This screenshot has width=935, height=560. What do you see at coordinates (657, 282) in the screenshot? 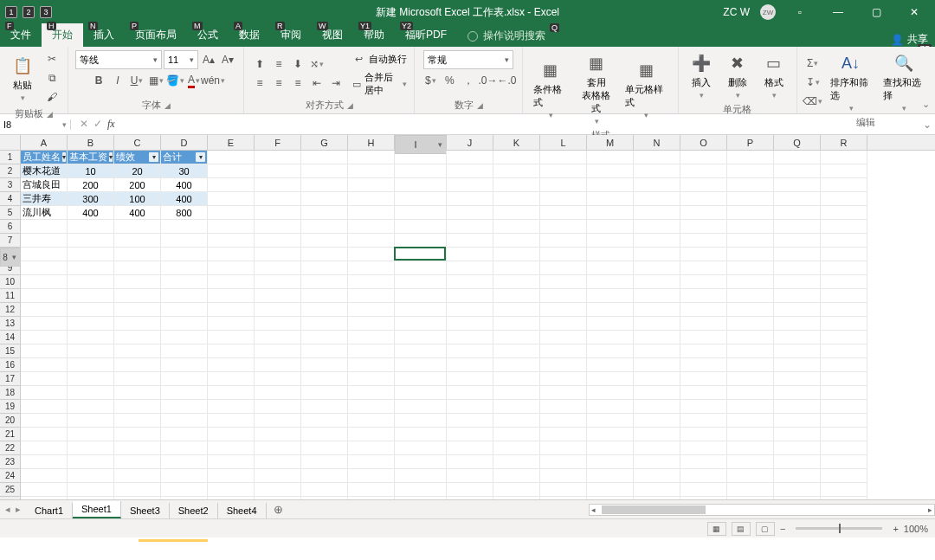
I see `cell-N10` at bounding box center [657, 282].